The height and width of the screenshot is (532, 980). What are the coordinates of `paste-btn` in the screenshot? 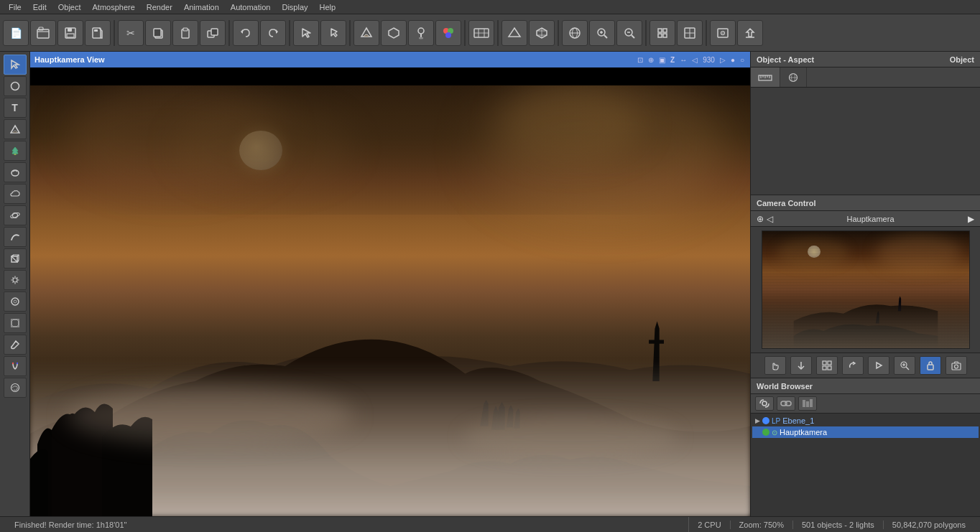 It's located at (185, 33).